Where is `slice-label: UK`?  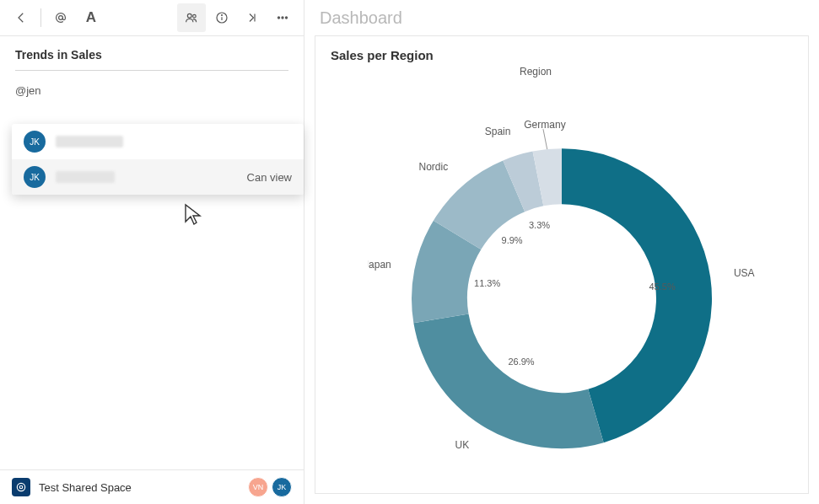
slice-label: UK is located at coordinates (462, 444).